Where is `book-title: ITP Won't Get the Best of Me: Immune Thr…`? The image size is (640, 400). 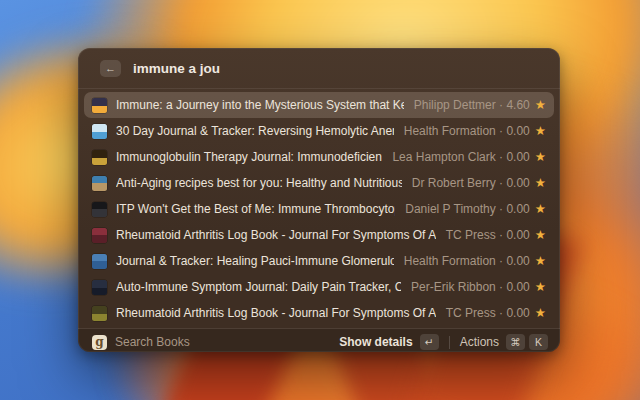 book-title: ITP Won't Get the Best of Me: Immune Thr… is located at coordinates (256, 209).